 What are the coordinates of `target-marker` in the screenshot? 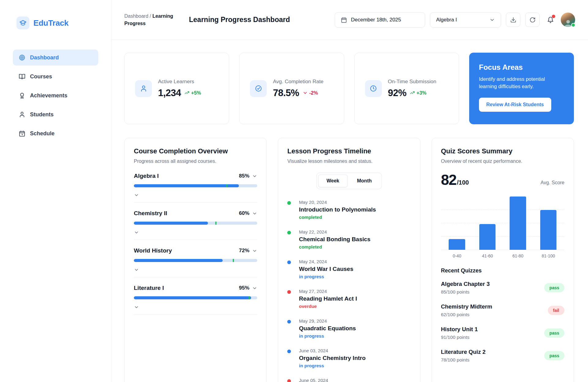 It's located at (249, 298).